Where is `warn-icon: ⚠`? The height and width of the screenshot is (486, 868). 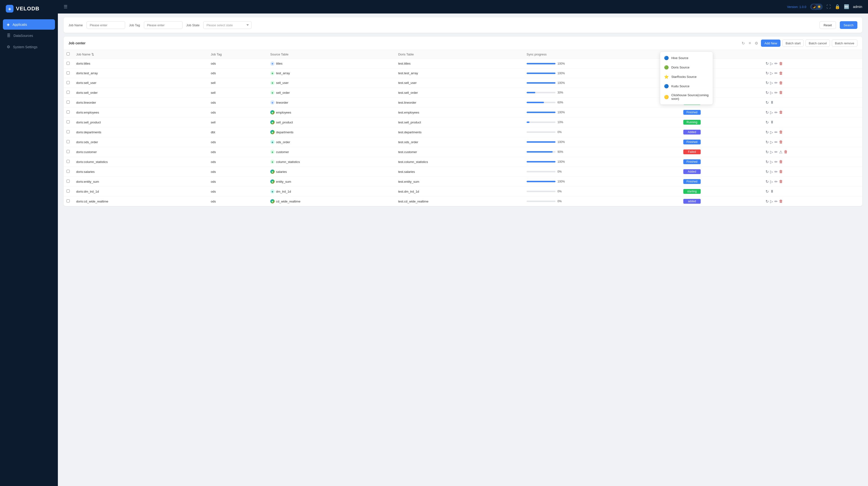 warn-icon: ⚠ is located at coordinates (781, 152).